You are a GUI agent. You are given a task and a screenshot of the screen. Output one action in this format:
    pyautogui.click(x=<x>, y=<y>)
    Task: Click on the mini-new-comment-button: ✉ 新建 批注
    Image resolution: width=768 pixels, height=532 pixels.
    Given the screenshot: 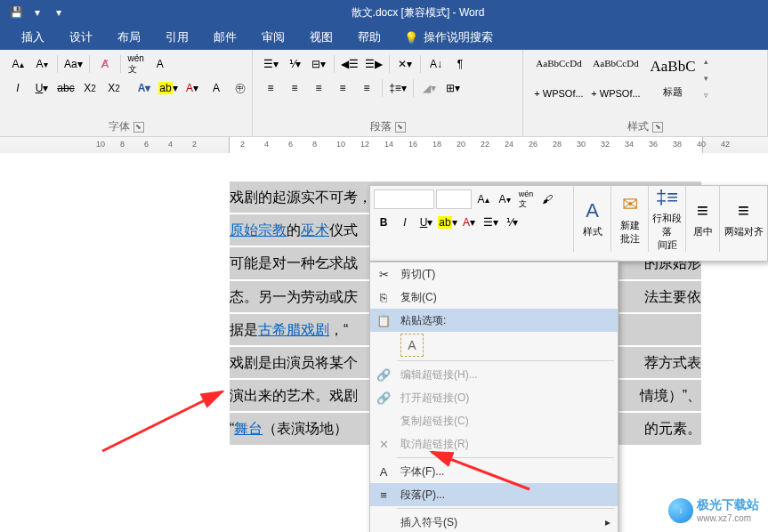 What is the action you would take?
    pyautogui.click(x=629, y=219)
    